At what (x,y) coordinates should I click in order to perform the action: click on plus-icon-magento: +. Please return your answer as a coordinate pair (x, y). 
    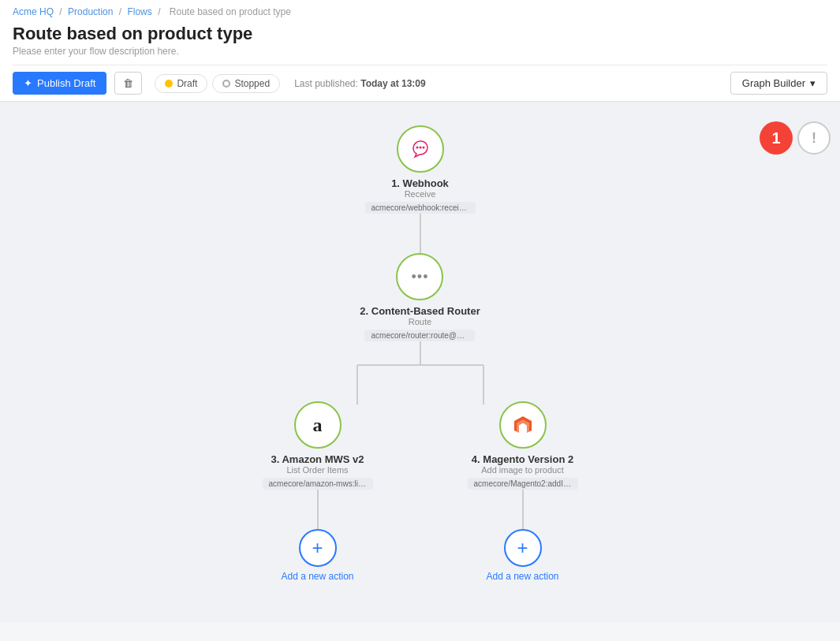
    Looking at the image, I should click on (522, 548).